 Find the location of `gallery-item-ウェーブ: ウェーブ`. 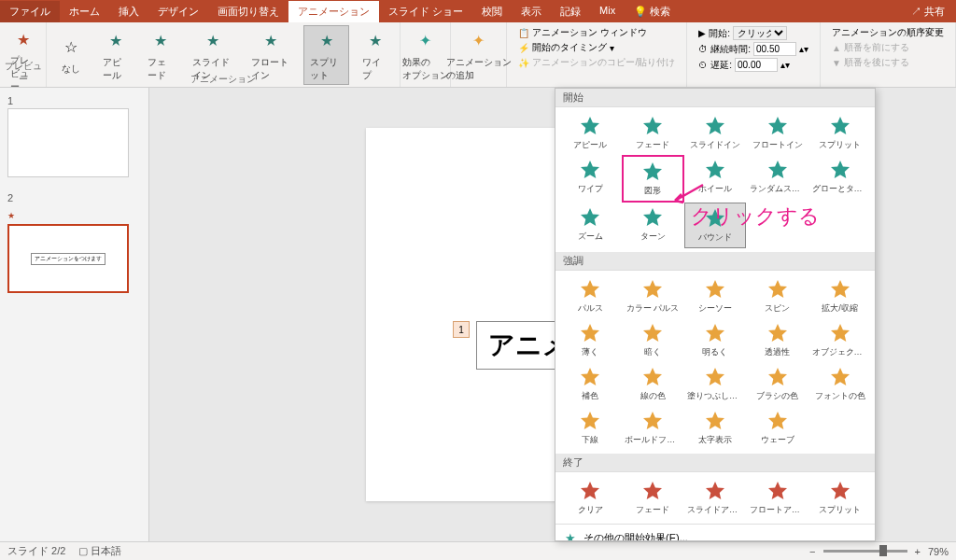

gallery-item-ウェーブ: ウェーブ is located at coordinates (777, 427).